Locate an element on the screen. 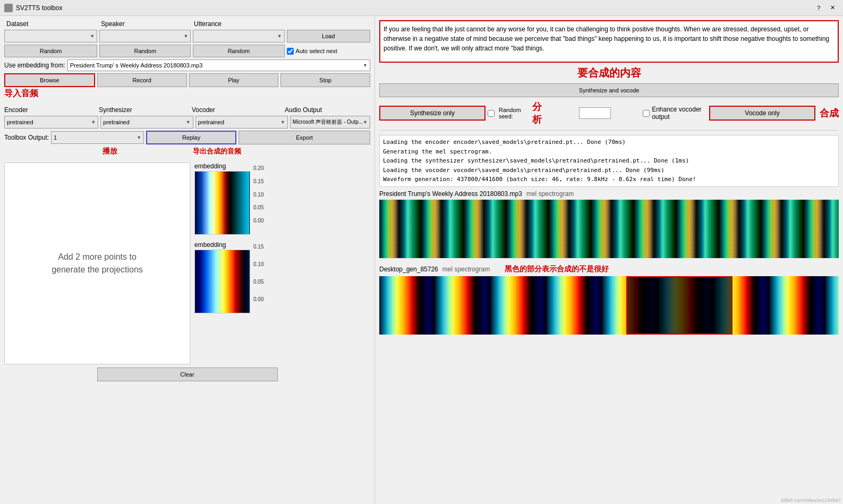  help-button: ? is located at coordinates (819, 8).